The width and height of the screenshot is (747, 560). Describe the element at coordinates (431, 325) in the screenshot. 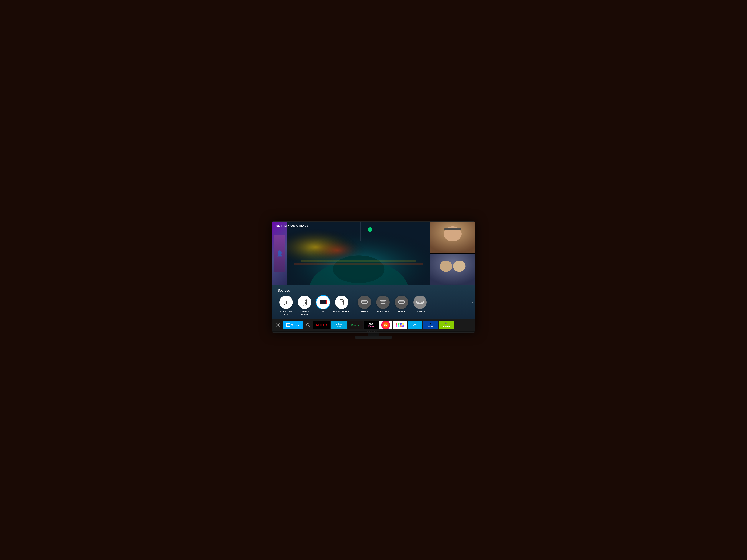

I see `apps-button: ⊞ APPS` at that location.